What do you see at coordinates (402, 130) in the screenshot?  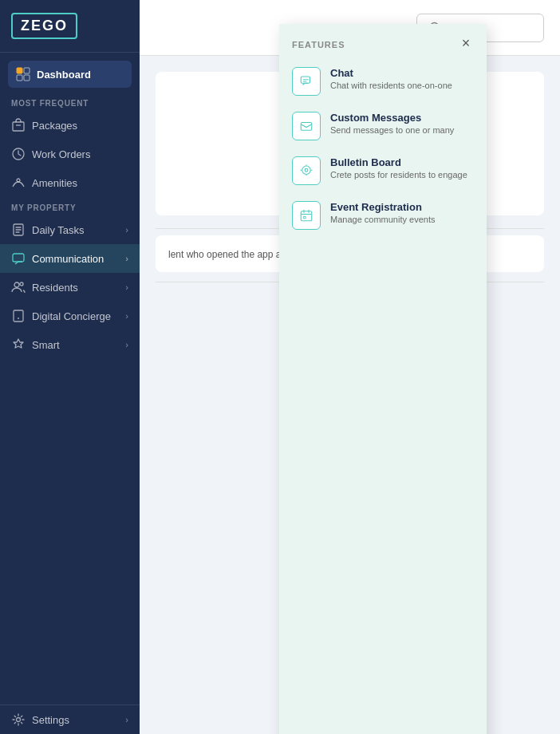 I see `custom-messages-desc: Send messages to one or many` at bounding box center [402, 130].